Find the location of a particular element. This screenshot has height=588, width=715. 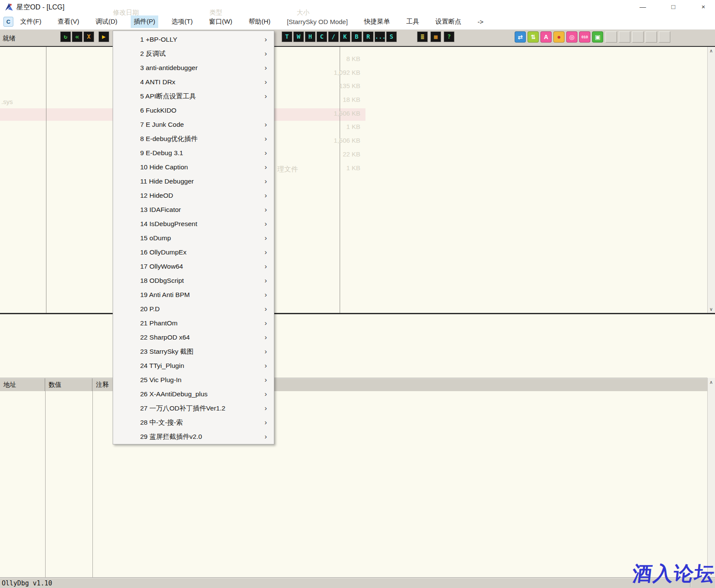

minimize-button: — is located at coordinates (643, 7).